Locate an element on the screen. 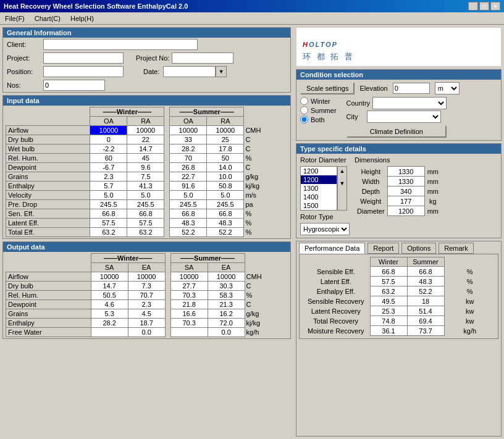  input-row: Pre. Drop245.5245.5245.5245.5pa is located at coordinates (147, 205).